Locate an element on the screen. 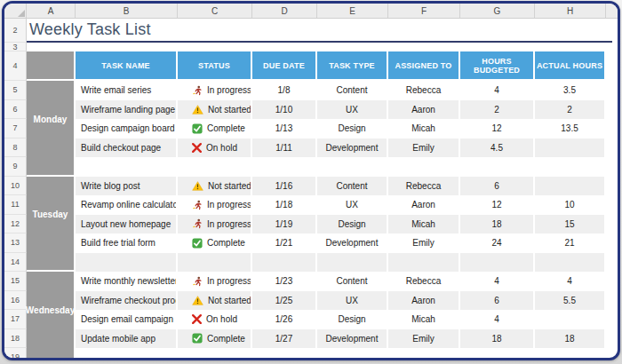 The height and width of the screenshot is (364, 622). due-date-cell: 1/26 is located at coordinates (284, 320).